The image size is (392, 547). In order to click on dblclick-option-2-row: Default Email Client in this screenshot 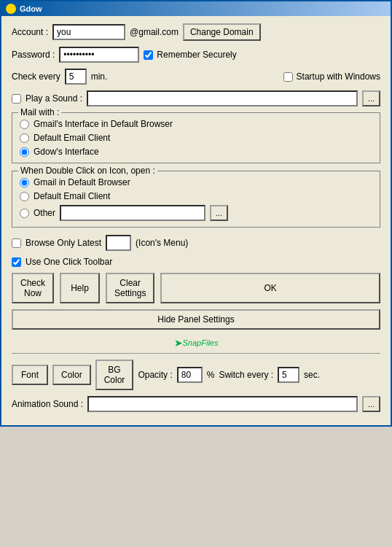, I will do `click(196, 196)`.